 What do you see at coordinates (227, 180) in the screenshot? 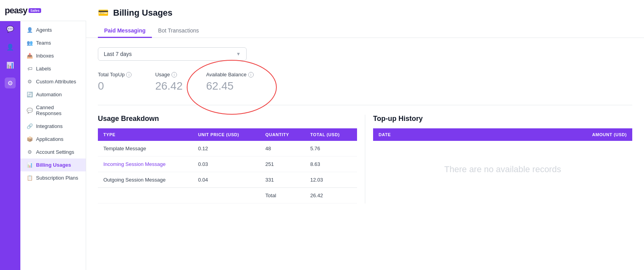
I see `table-row: Outgoing Session Message 0.04 331 12.03` at bounding box center [227, 180].